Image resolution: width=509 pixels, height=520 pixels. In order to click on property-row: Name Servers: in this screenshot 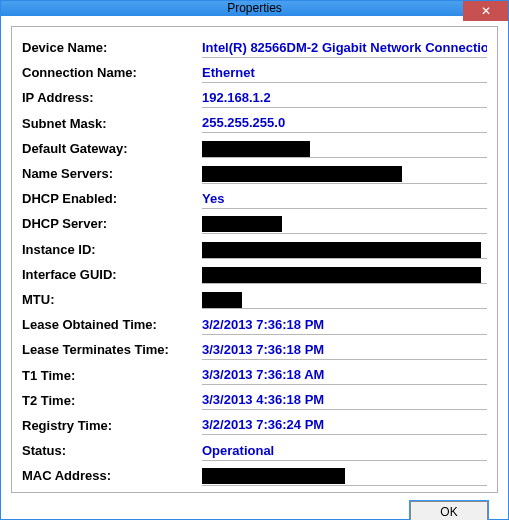, I will do `click(254, 174)`.